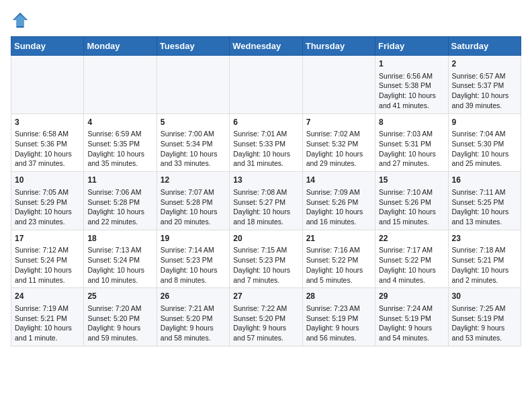  What do you see at coordinates (47, 158) in the screenshot?
I see `day-info: Daylight: 10 hours and 37 minutes.` at bounding box center [47, 158].